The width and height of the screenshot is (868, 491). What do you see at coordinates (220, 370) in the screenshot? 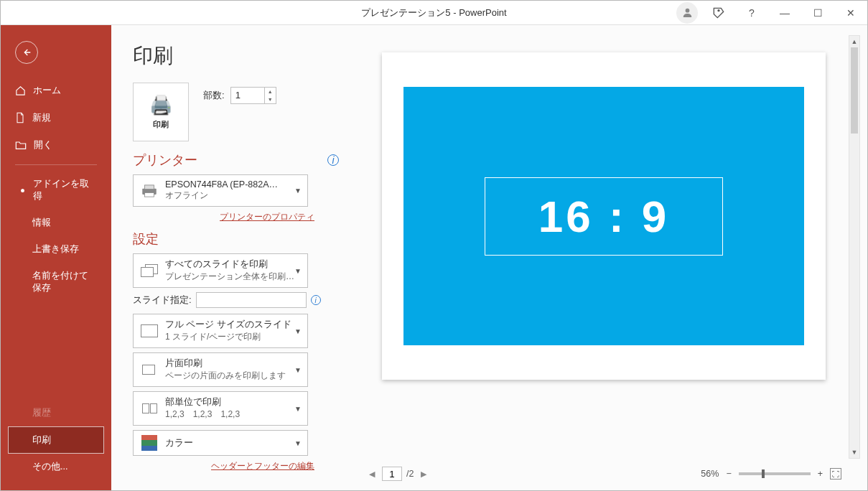
I see `duplex-dropdown: 片面印刷 ページの片面のみを印刷します ▼` at bounding box center [220, 370].